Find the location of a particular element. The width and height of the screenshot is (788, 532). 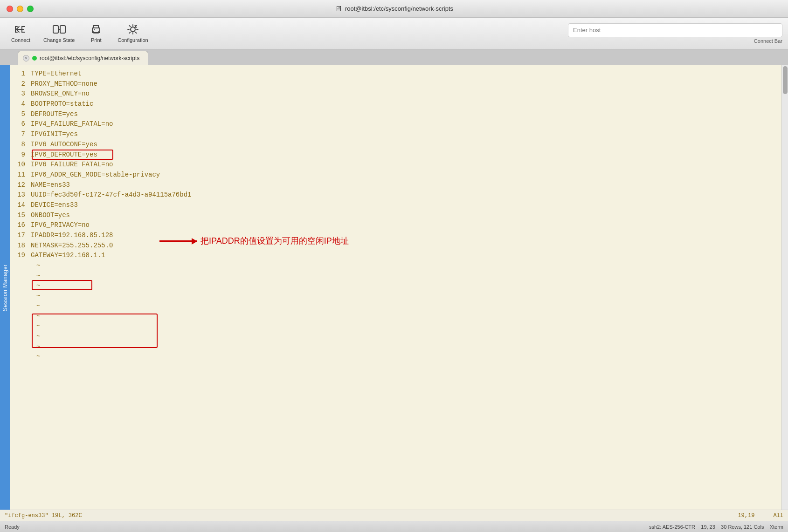

terminal-line: 13UUID=fec3d50f-c172-47cf-a4d3-a94115a76… is located at coordinates (395, 195).